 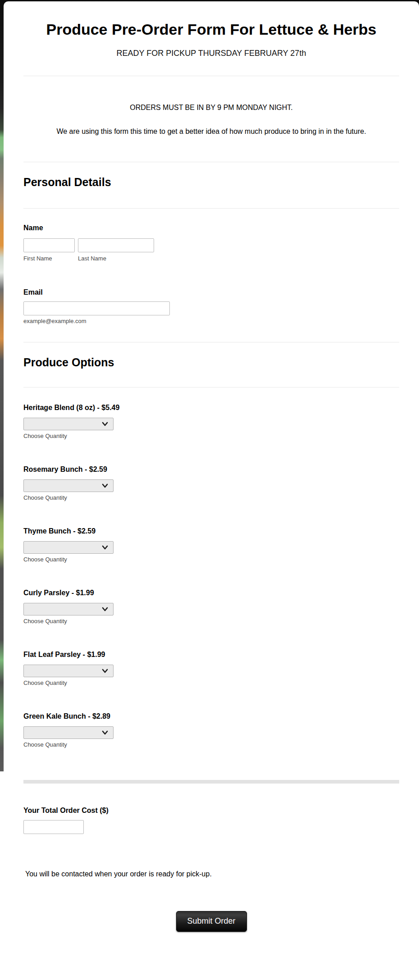 I want to click on first-name-sublabel: First Name, so click(x=49, y=259).